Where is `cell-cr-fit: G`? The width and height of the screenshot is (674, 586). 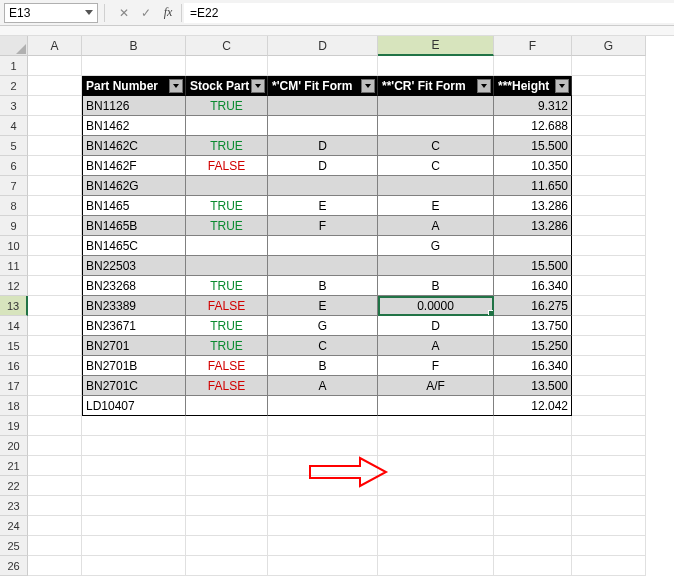
cell-cr-fit: G is located at coordinates (436, 246).